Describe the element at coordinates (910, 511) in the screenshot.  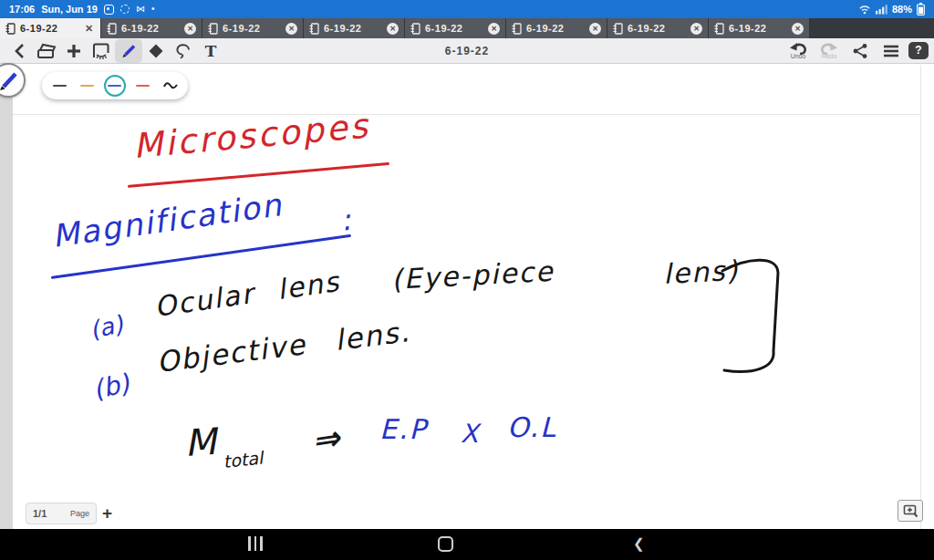
I see `magnifier-zoom-icon` at that location.